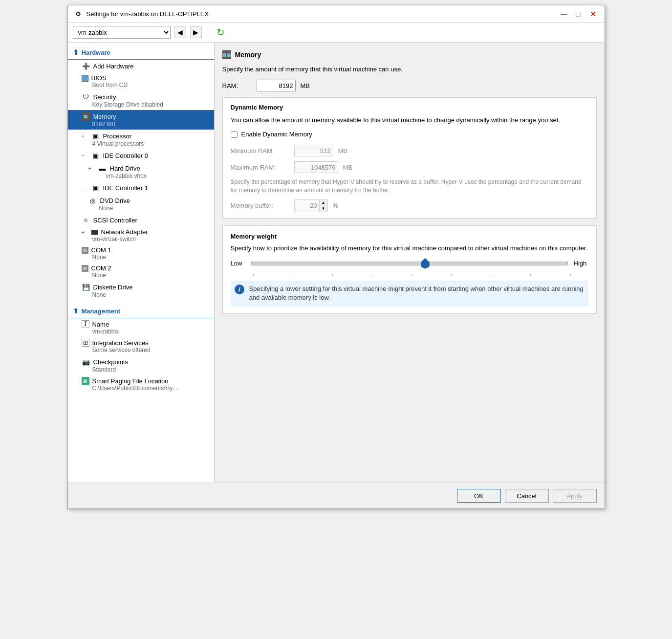  I want to click on sidebar-item-hard-drive: + ▬ Hard Drive vm-zabbix.vhdx, so click(141, 172).